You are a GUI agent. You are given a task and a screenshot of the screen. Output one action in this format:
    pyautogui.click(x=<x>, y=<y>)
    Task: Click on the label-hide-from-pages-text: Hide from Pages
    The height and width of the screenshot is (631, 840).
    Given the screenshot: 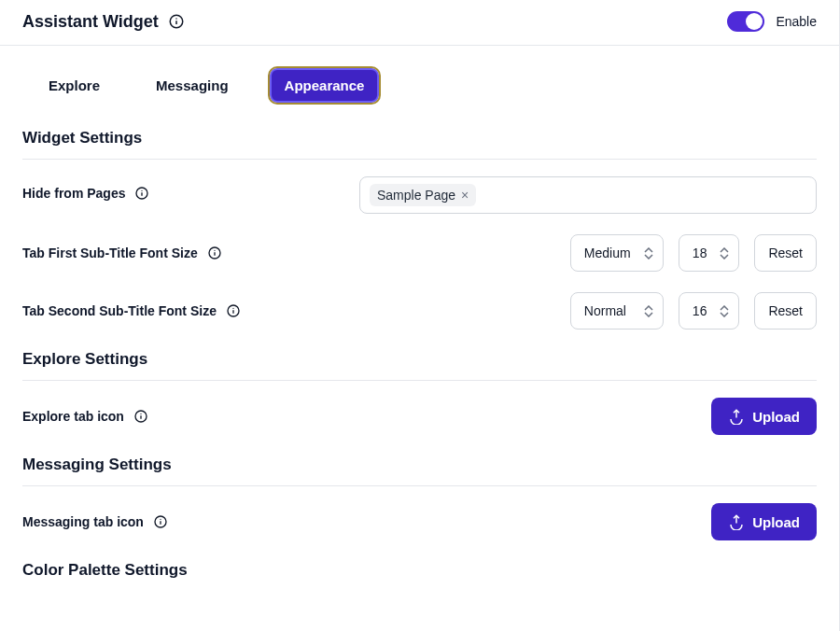 What is the action you would take?
    pyautogui.click(x=74, y=193)
    